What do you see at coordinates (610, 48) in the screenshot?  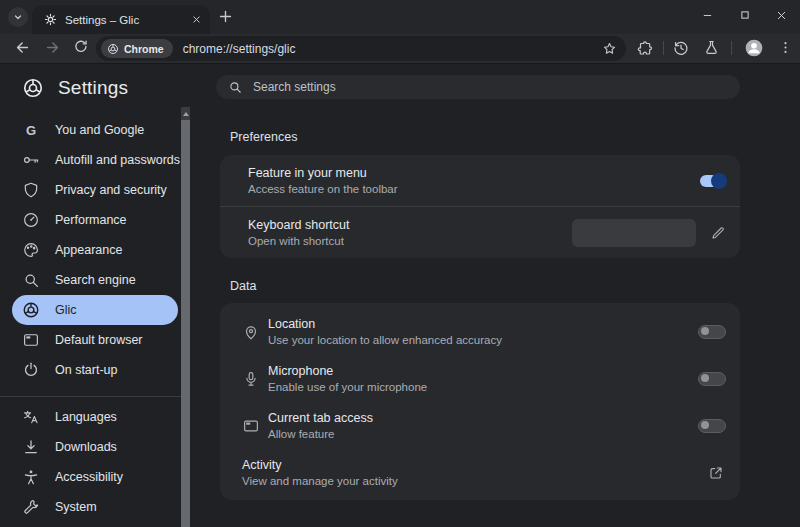 I see `bookmark-star-icon` at bounding box center [610, 48].